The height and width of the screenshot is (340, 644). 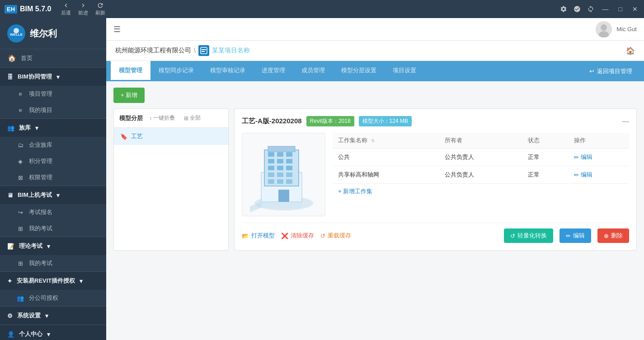 I want to click on model-title: 工艺-A版-20220208, so click(x=272, y=121).